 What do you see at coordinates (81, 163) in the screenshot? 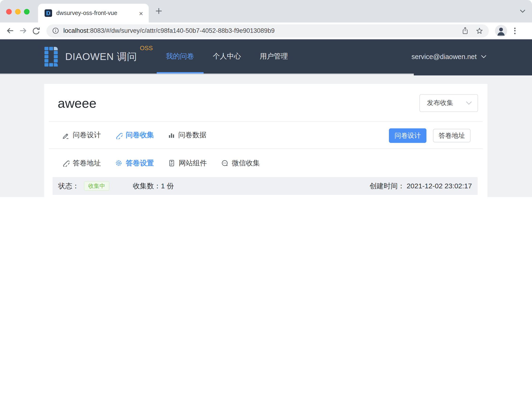
I see `tab-answer-url: 答卷地址` at bounding box center [81, 163].